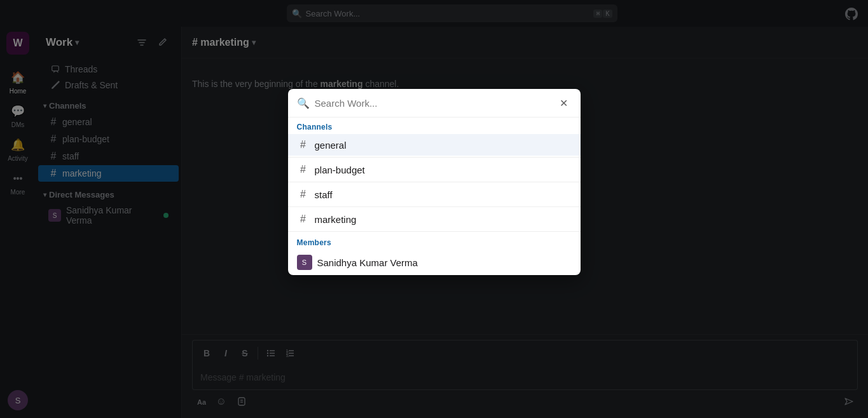  I want to click on modal-search-input, so click(433, 103).